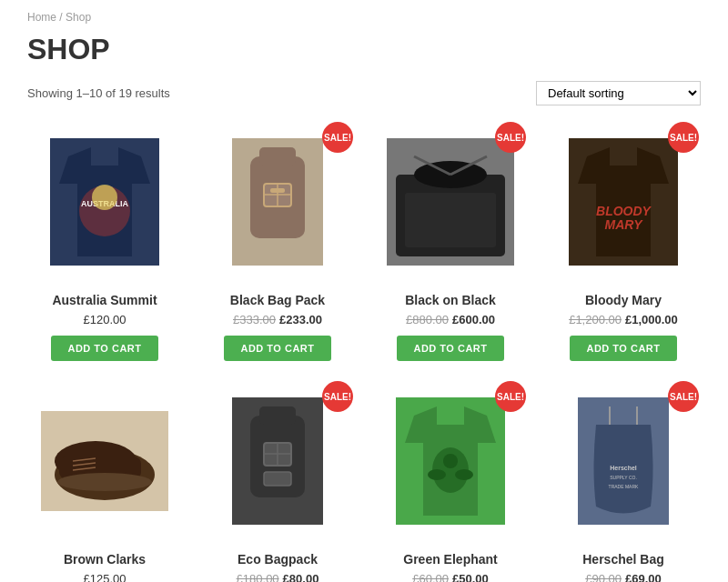 This screenshot has height=582, width=728. Describe the element at coordinates (450, 559) in the screenshot. I see `product-name: Green Elephant` at that location.